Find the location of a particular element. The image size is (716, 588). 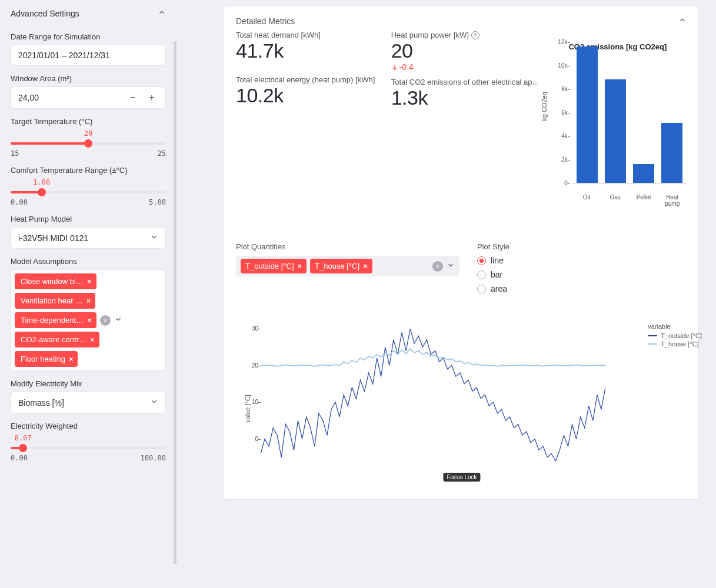

elec-weight-label: Electricity Weighted is located at coordinates (88, 426).